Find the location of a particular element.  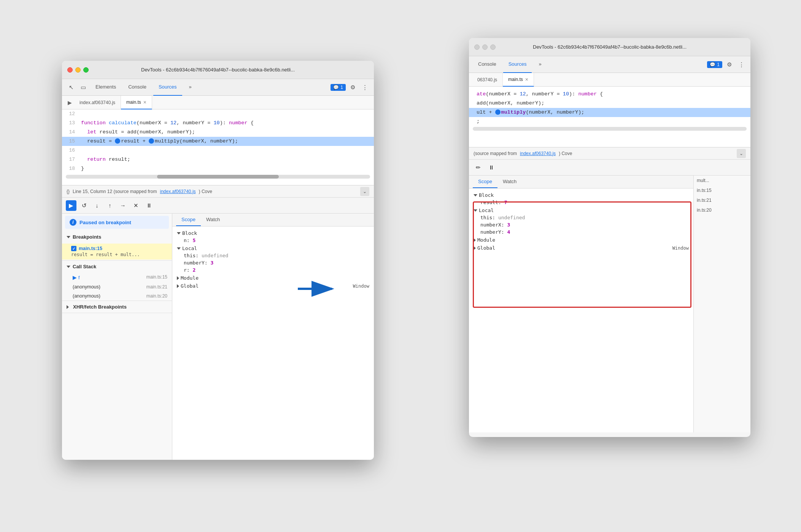

breakpoints-header: Breakpoints is located at coordinates (117, 237).